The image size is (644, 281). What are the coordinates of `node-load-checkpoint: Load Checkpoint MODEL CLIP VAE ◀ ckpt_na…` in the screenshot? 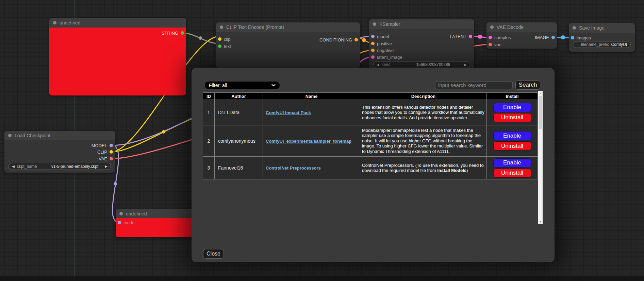 It's located at (60, 152).